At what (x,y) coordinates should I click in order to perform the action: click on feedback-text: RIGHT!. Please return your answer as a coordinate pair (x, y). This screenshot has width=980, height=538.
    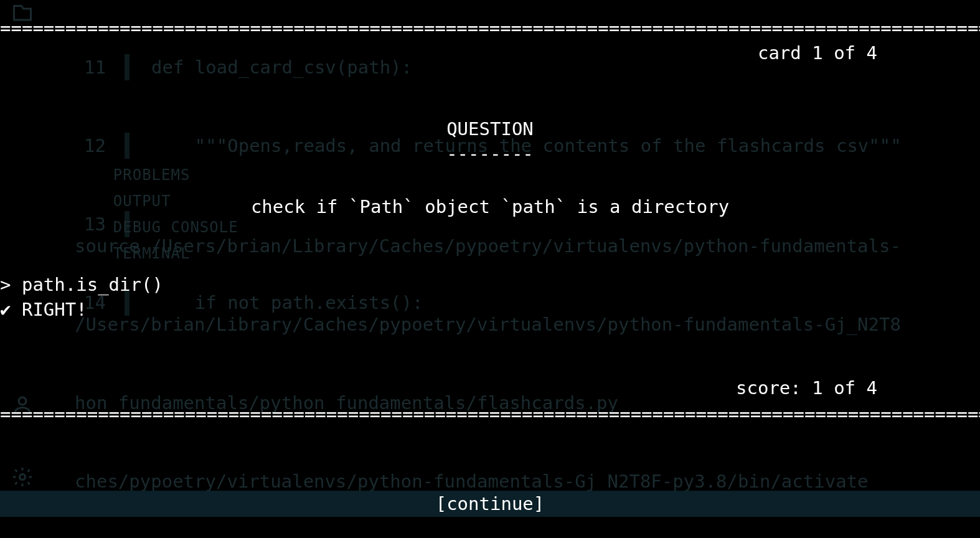
    Looking at the image, I should click on (55, 309).